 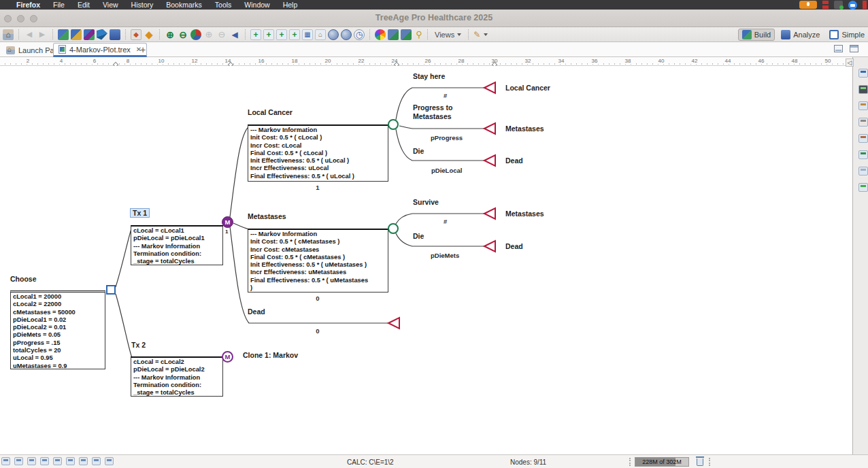 I want to click on flag-sm-icon, so click(x=31, y=461).